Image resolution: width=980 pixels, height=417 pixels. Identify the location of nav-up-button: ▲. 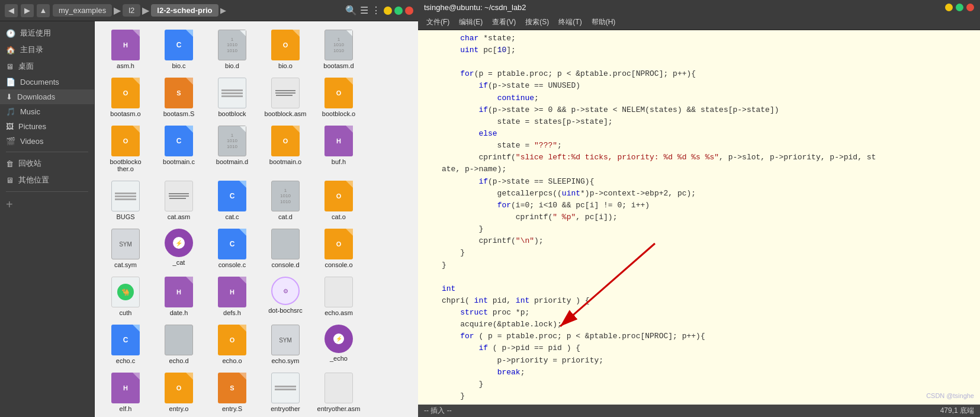
(43, 11).